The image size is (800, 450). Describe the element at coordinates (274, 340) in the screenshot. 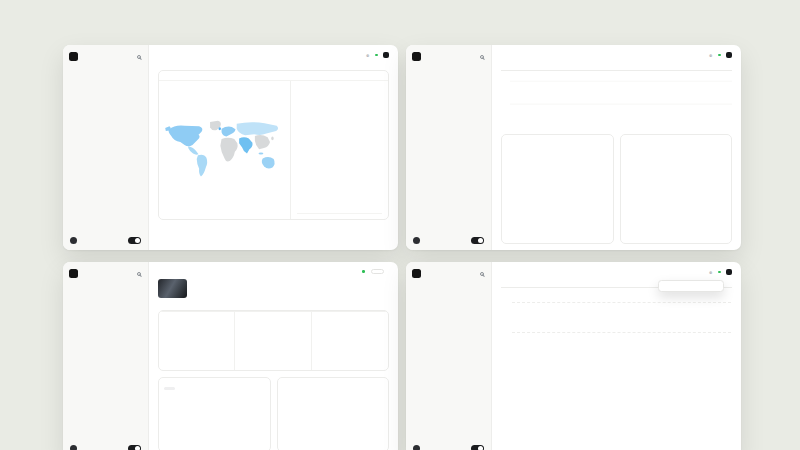

I see `newsletter-metrics-panel` at that location.